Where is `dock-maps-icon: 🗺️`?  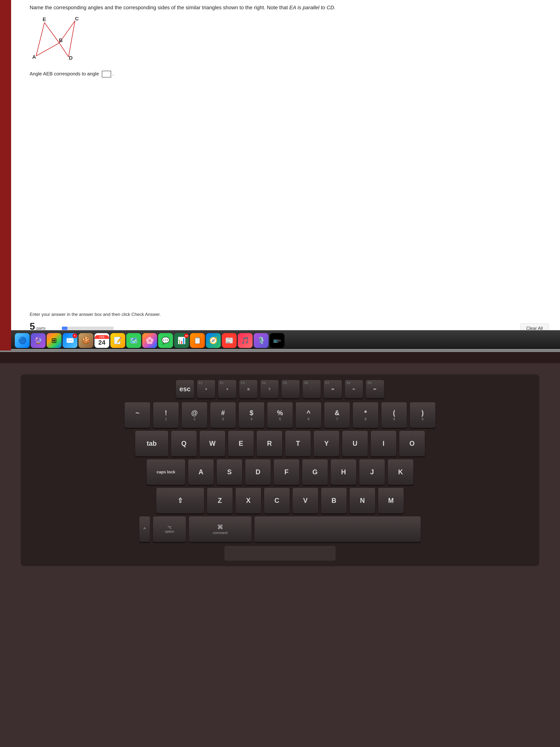 dock-maps-icon: 🗺️ is located at coordinates (134, 340).